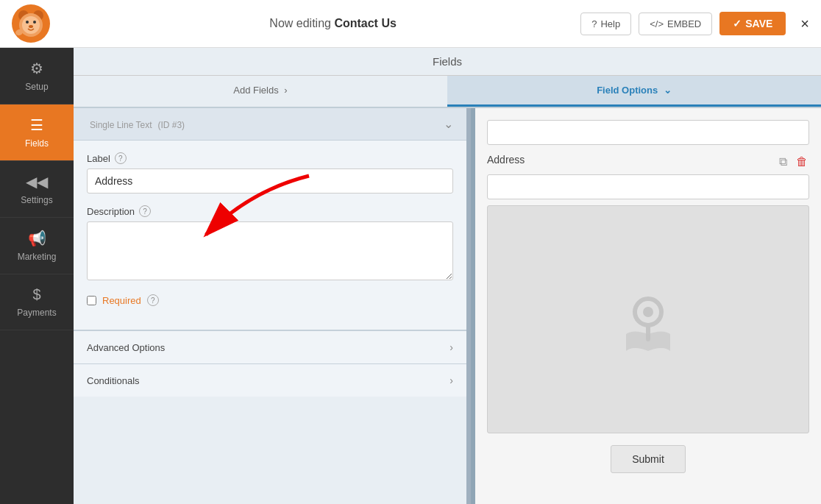  I want to click on required-form-group: Required ?, so click(270, 300).